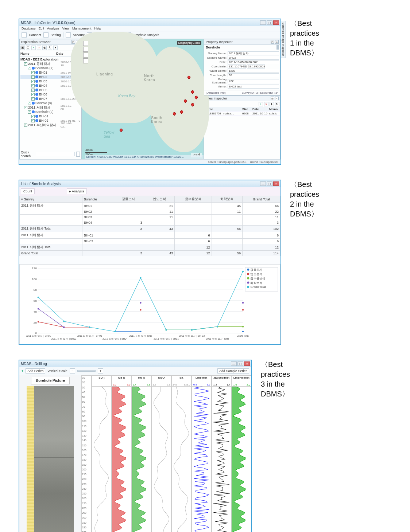 This screenshot has height=532, width=410. What do you see at coordinates (50, 454) in the screenshot?
I see `core-column: Borehole Picture` at bounding box center [50, 454].